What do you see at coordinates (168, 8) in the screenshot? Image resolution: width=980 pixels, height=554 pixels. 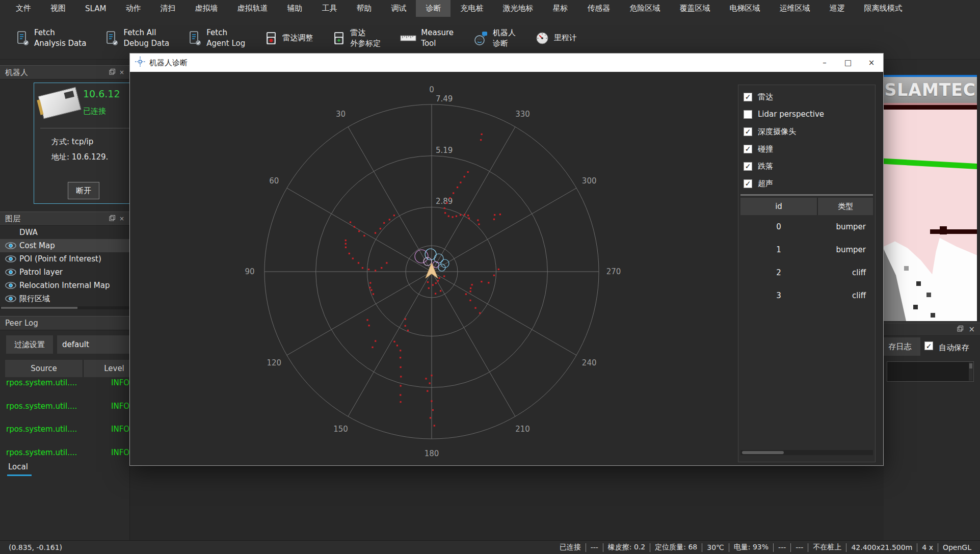 I see `menu-item-5: 清扫` at bounding box center [168, 8].